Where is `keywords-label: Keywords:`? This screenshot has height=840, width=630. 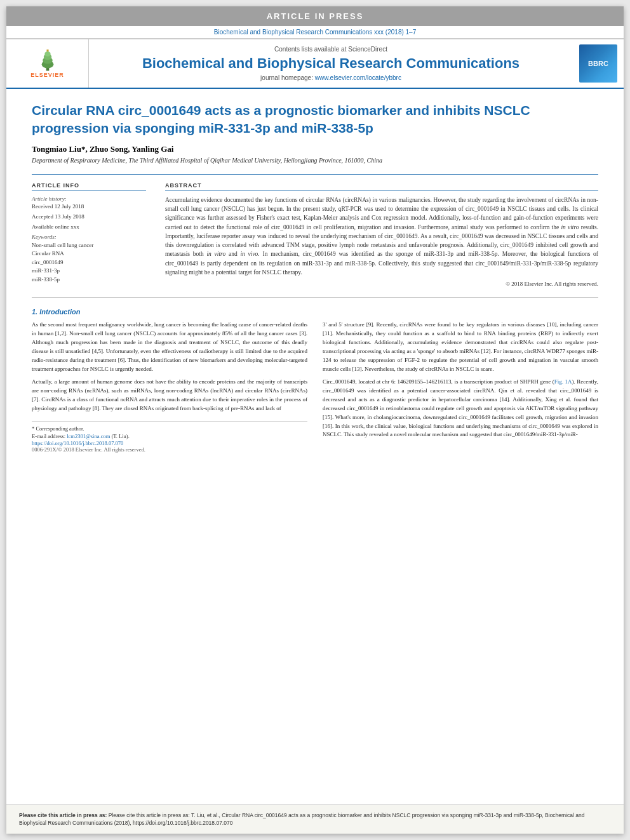 keywords-label: Keywords: is located at coordinates (89, 237).